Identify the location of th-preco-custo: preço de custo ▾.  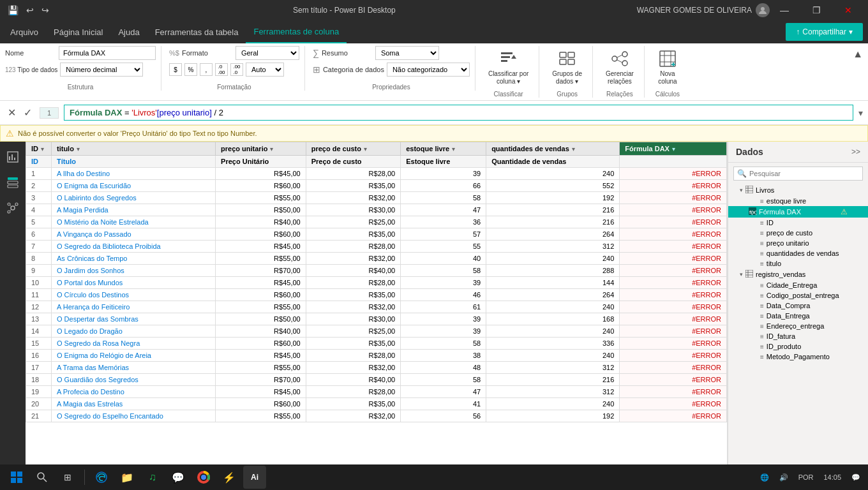
(353, 149).